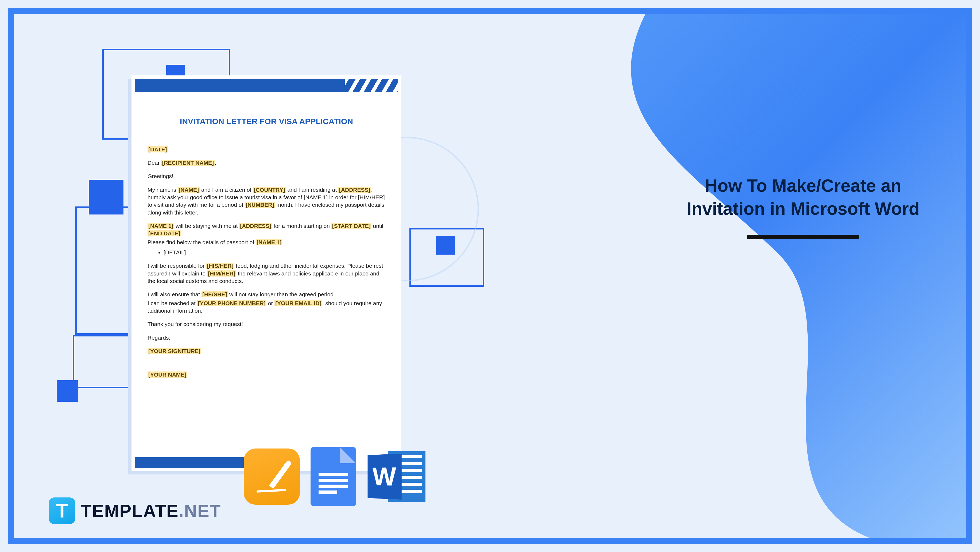 This screenshot has height=552, width=980. What do you see at coordinates (803, 197) in the screenshot?
I see `page-title: How To Make/Create an Invitation in Micr…` at bounding box center [803, 197].